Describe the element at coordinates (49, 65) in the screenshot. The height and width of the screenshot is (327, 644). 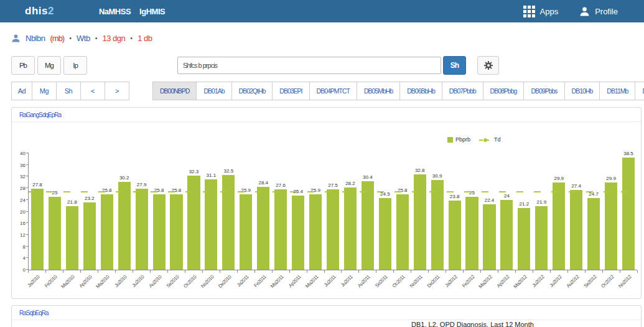
I see `dashboard-action-button-1: Mg` at that location.